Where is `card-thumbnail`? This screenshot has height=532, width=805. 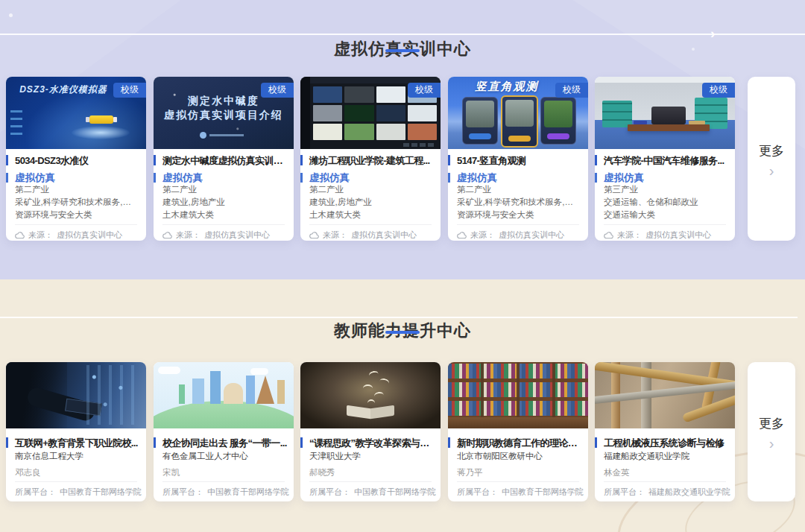 card-thumbnail is located at coordinates (224, 395).